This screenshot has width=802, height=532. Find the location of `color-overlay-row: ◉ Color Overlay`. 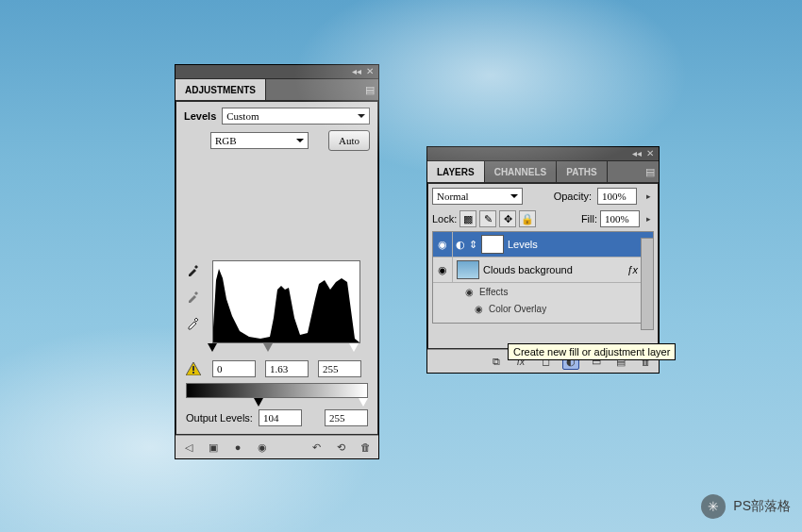

color-overlay-row: ◉ Color Overlay is located at coordinates (543, 308).